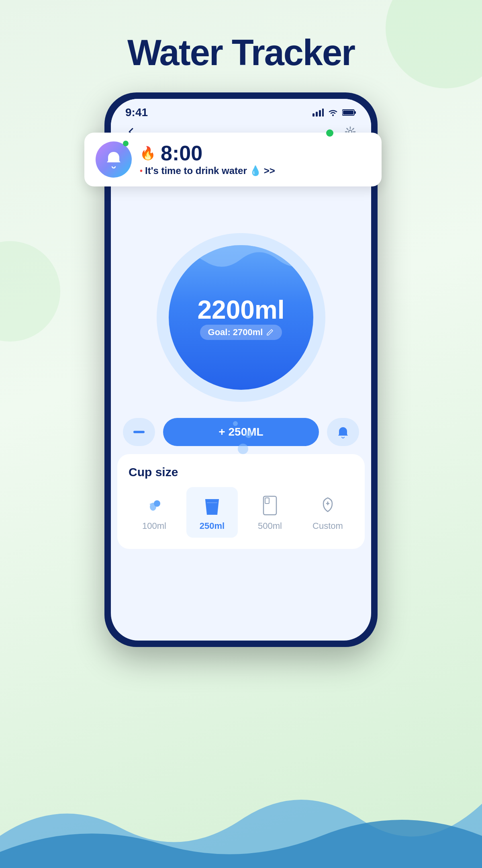  What do you see at coordinates (241, 472) in the screenshot?
I see `cup-size-title: Cup size` at bounding box center [241, 472].